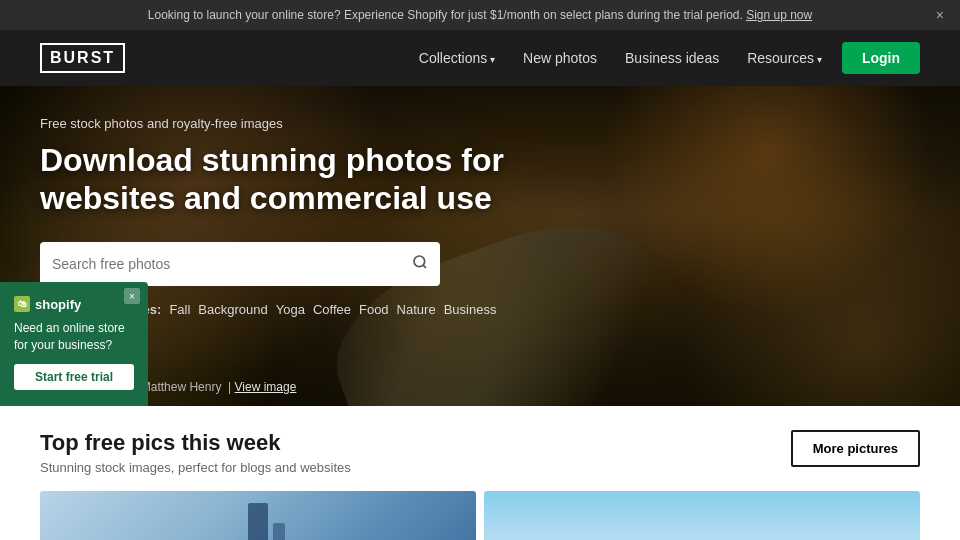 This screenshot has height=540, width=960. What do you see at coordinates (881, 58) in the screenshot?
I see `login-button: Login` at bounding box center [881, 58].